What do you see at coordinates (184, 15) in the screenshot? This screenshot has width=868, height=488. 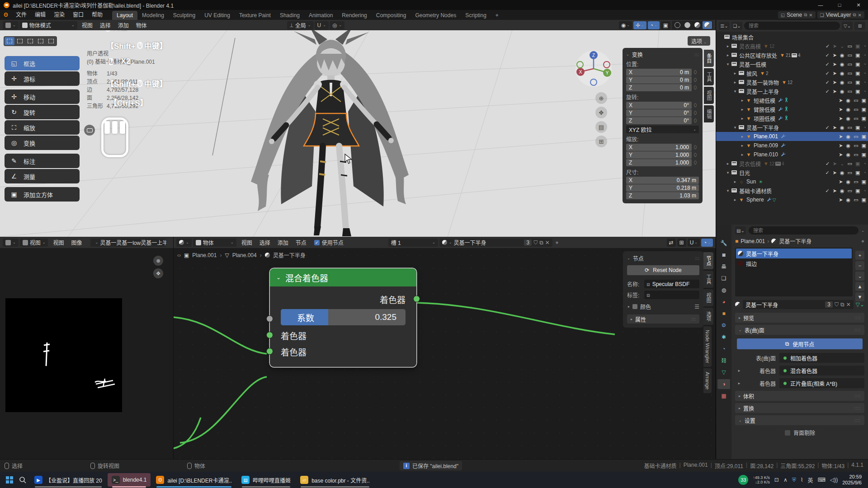 I see `workspace-tab-sculpting: Sculpting` at bounding box center [184, 15].